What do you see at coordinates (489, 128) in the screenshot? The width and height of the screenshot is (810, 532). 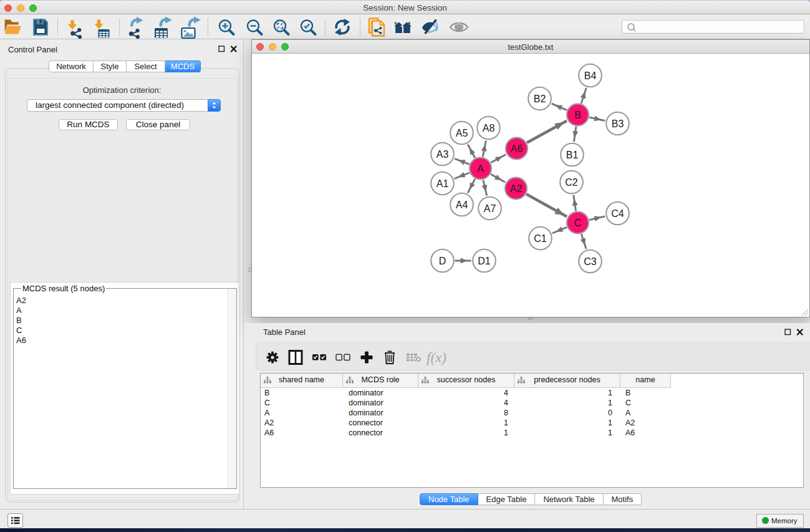 I see `svg-text: A8` at bounding box center [489, 128].